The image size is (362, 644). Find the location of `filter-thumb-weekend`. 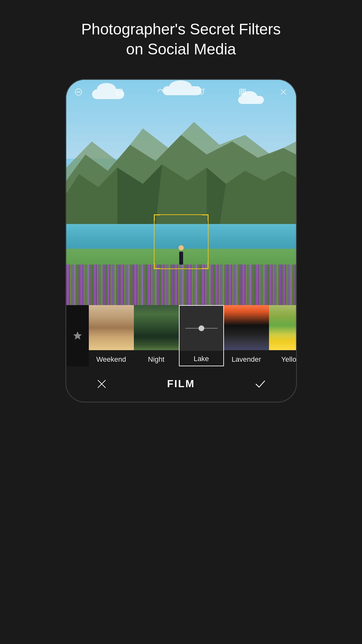

filter-thumb-weekend is located at coordinates (111, 328).